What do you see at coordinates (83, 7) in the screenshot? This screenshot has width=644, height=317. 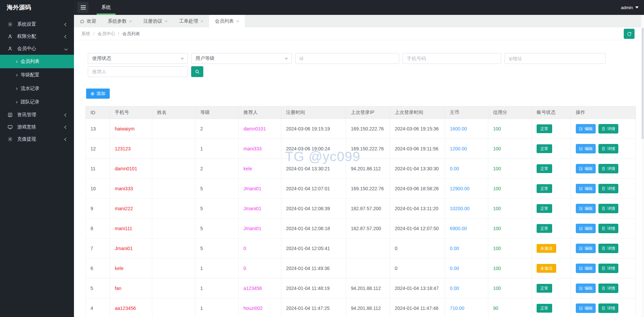 I see `menu-toggle-button` at bounding box center [83, 7].